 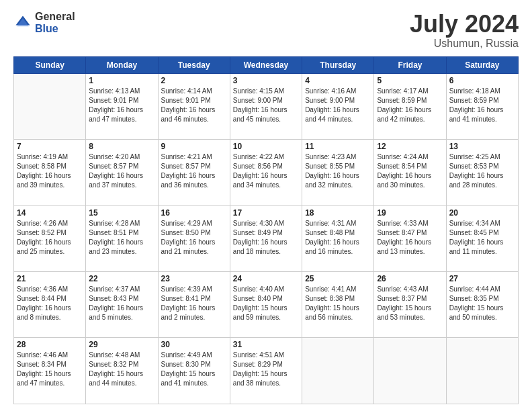 What do you see at coordinates (50, 369) in the screenshot?
I see `day-info: Sunrise: 4:46 AMSunset: 8:34 PMDaylight:…` at bounding box center [50, 369].